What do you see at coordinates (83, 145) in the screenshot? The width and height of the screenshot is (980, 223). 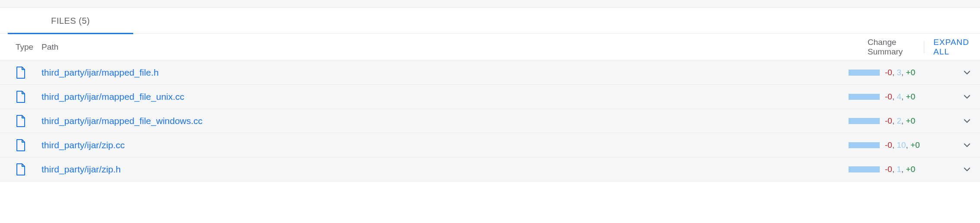 I see `file-path: third_party/ijar/zip.cc` at bounding box center [83, 145].